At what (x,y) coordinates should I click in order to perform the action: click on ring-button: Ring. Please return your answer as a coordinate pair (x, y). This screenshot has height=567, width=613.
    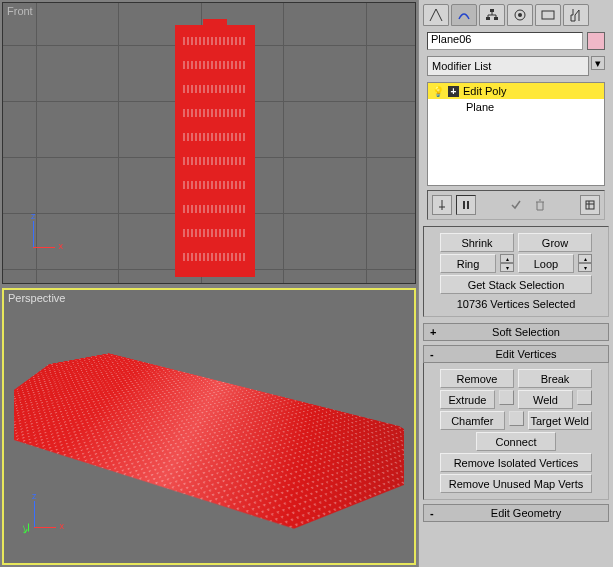
    Looking at the image, I should click on (468, 264).